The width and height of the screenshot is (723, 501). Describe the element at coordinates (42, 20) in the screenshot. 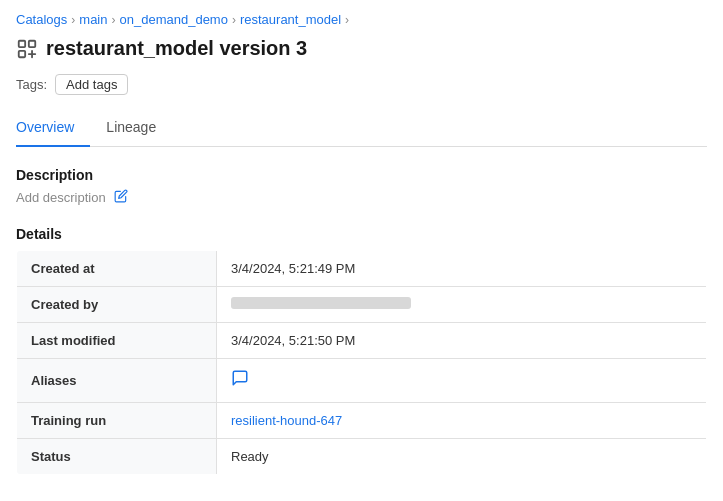

I see `breadcrumb-catalogs: Catalogs` at that location.